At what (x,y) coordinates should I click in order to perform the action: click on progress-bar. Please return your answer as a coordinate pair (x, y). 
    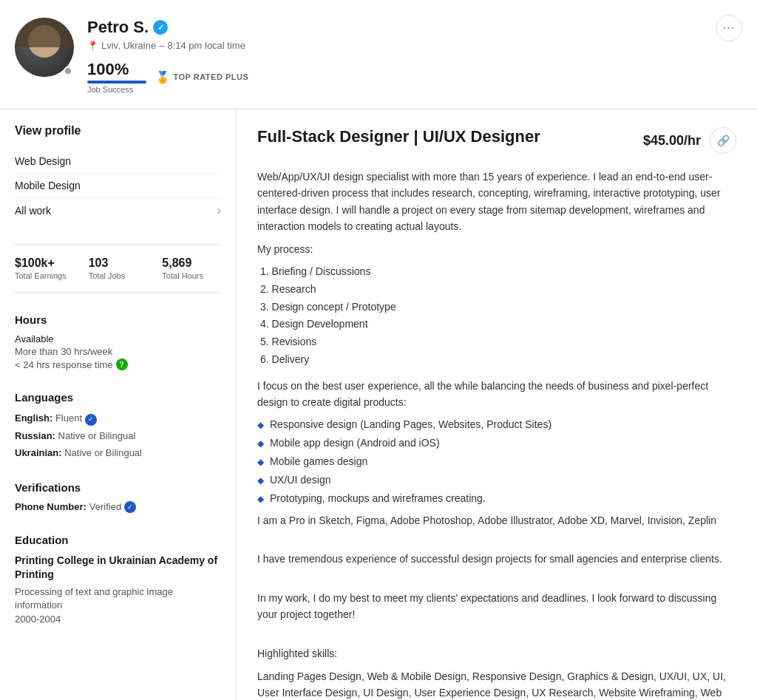
    Looking at the image, I should click on (117, 82).